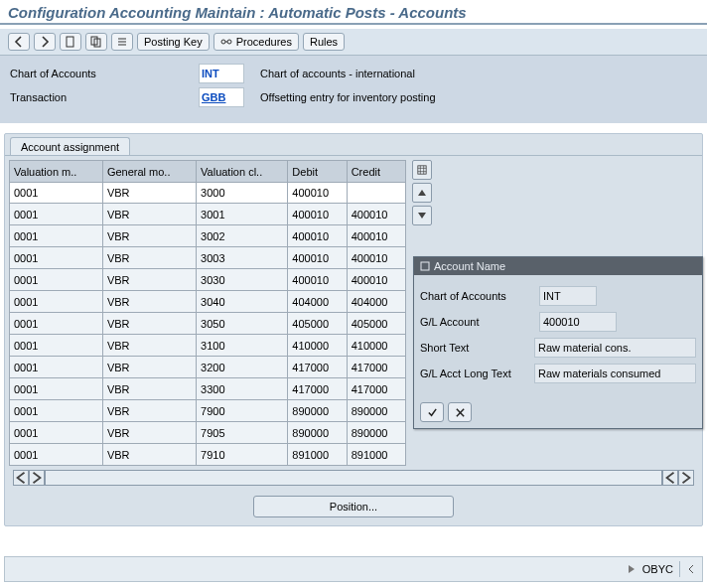 The height and width of the screenshot is (588, 707). Describe the element at coordinates (149, 172) in the screenshot. I see `column-header: General mo..` at that location.